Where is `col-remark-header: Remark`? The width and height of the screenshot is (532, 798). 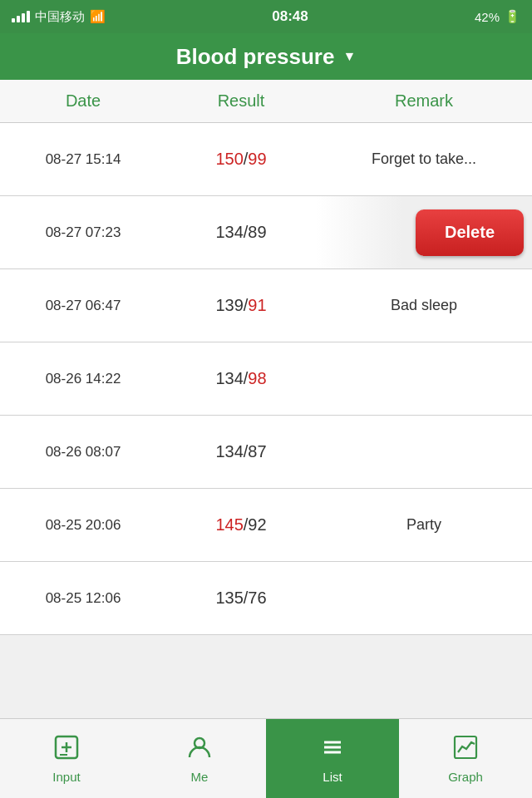 col-remark-header: Remark is located at coordinates (424, 101).